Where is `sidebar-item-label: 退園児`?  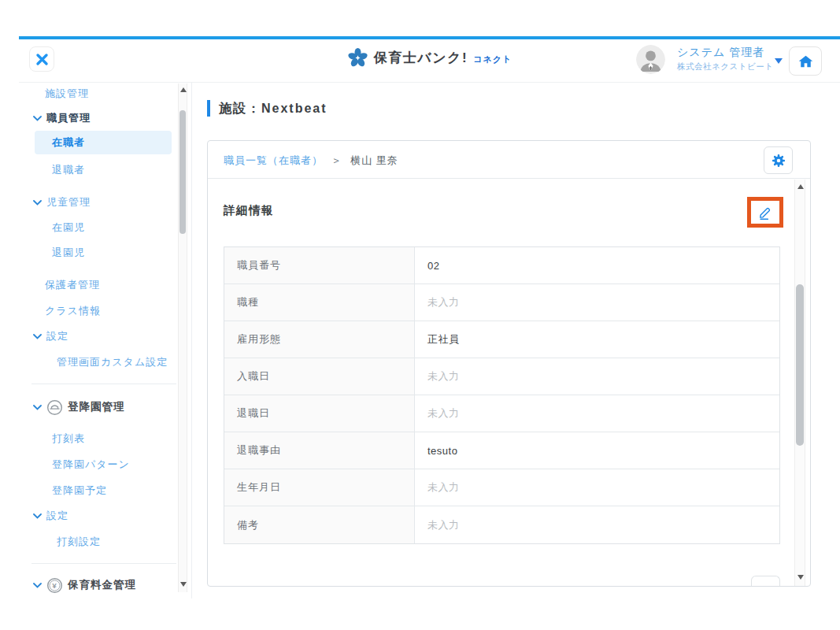
sidebar-item-label: 退園児 is located at coordinates (68, 253).